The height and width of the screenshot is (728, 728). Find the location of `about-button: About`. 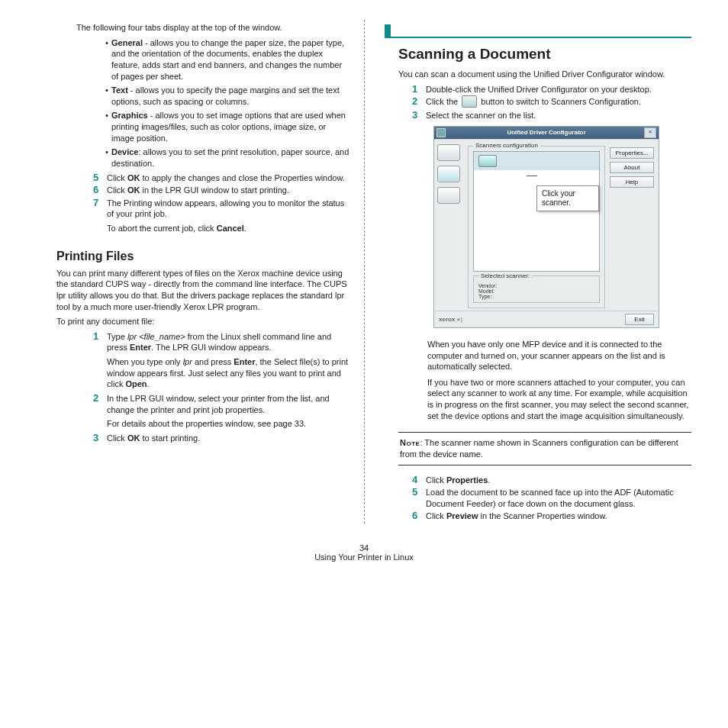

about-button: About is located at coordinates (632, 168).